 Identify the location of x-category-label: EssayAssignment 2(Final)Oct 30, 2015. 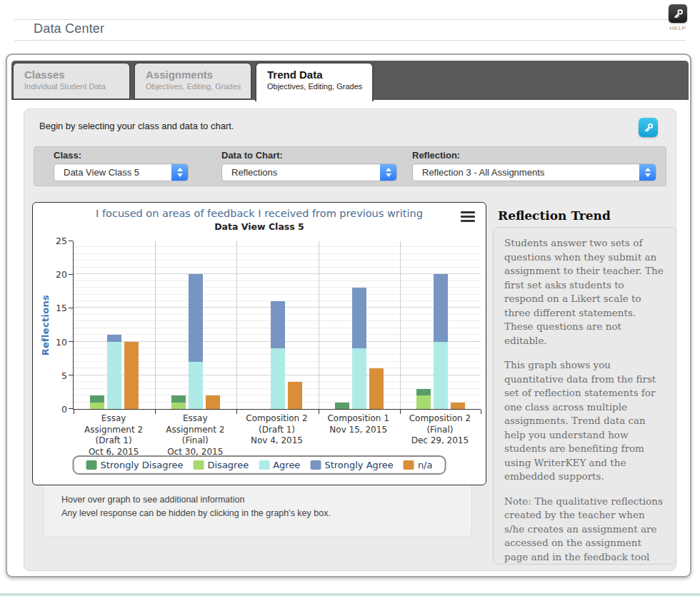
(195, 435).